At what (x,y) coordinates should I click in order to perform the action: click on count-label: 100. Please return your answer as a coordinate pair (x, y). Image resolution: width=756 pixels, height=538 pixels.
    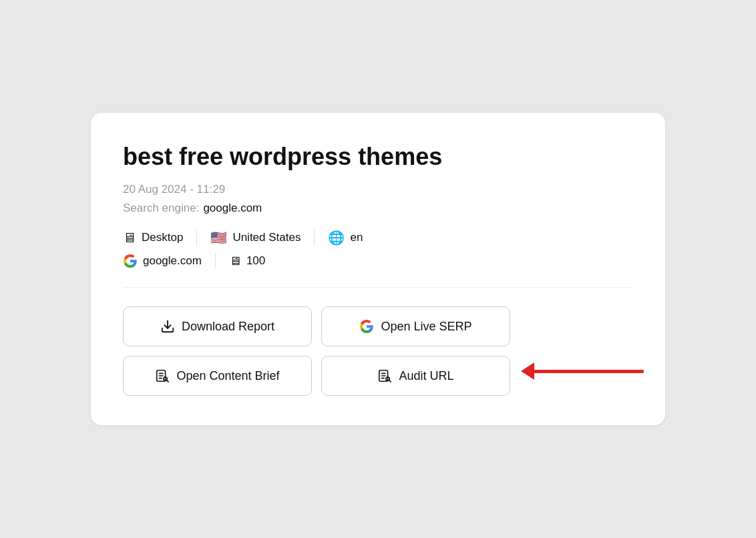
    Looking at the image, I should click on (256, 261).